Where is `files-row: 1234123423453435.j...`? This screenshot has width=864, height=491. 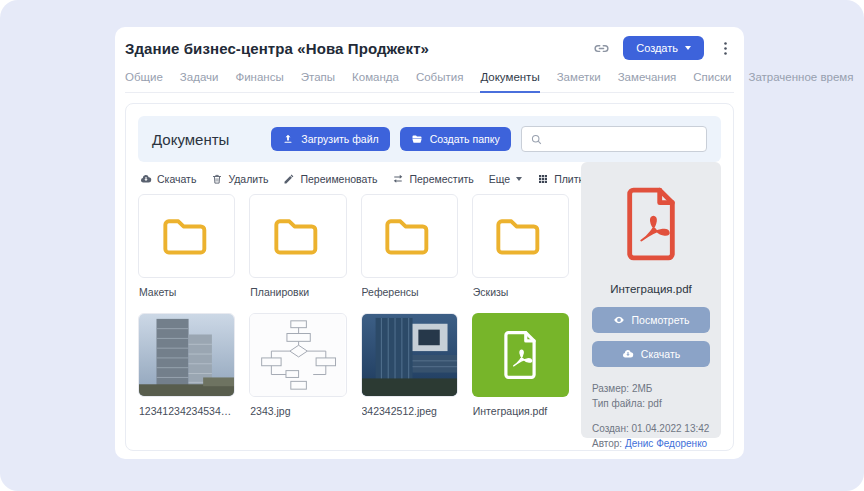 files-row: 1234123423453435.j... is located at coordinates (354, 372).